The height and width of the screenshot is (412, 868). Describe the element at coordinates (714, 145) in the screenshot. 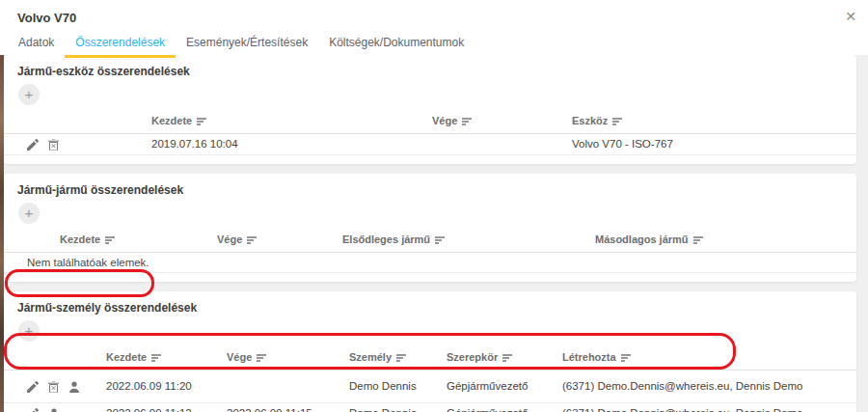

I see `cell-eszkoz: Volvo V70 - ISO-767` at that location.